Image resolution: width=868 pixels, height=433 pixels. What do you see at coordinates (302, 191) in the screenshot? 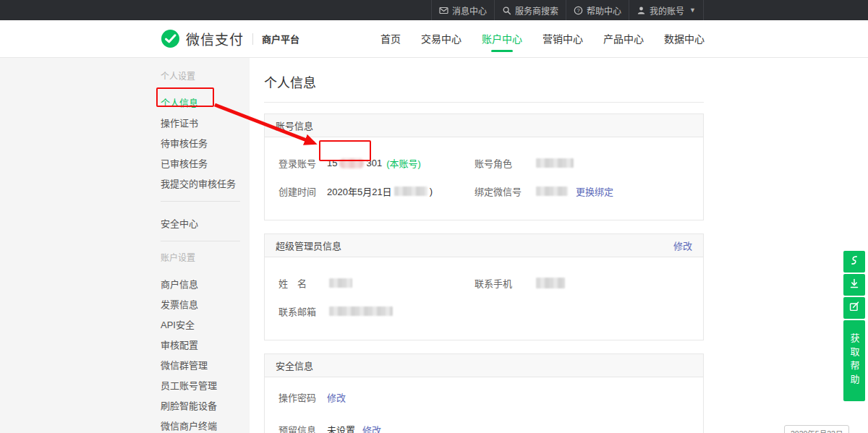
I see `created-time-label: 创建时间` at bounding box center [302, 191].